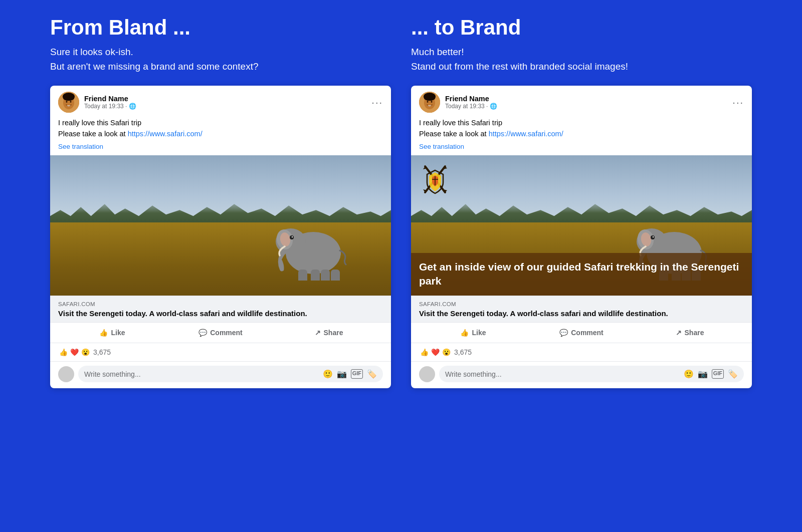  I want to click on like-icon-bland: 👍, so click(103, 333).